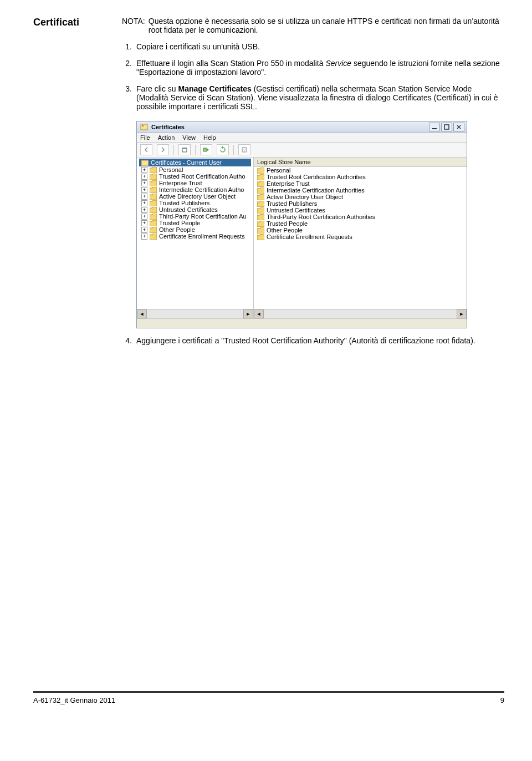 The width and height of the screenshot is (532, 761). I want to click on tree-item: +Trusted People, so click(195, 223).